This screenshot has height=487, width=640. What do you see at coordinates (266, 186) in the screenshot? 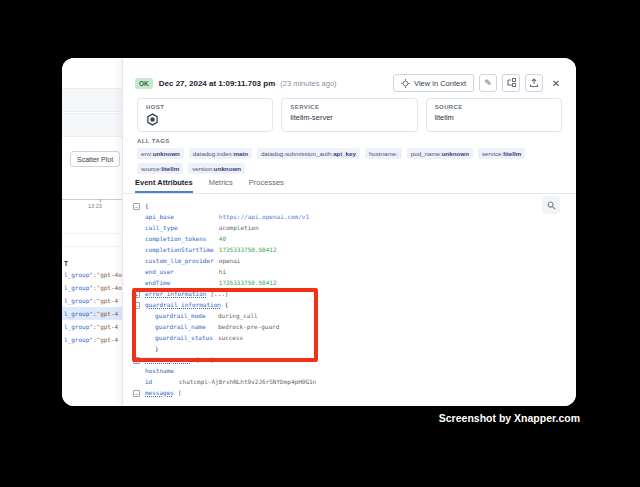
I see `tab-processes: Processes` at bounding box center [266, 186].